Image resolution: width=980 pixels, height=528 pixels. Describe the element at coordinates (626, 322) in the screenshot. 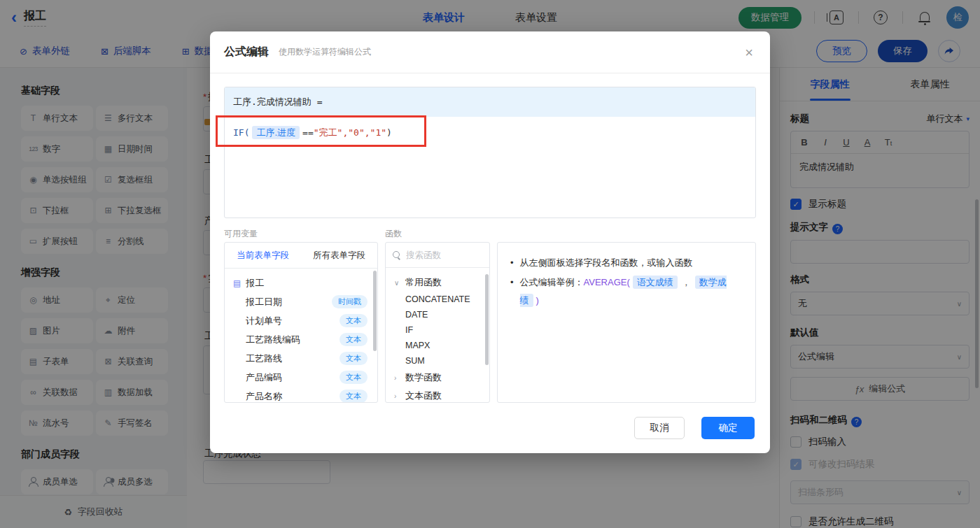

I see `help-panel: • 从左侧面板选择字段名和函数，或输入函数 • 公式编辑举例：AVERAGE(语…` at that location.